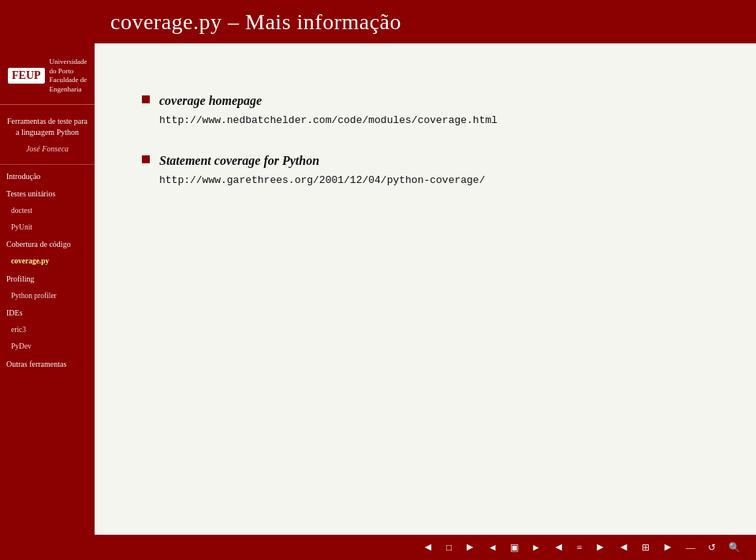 The image size is (756, 560). What do you see at coordinates (47, 330) in the screenshot?
I see `sidebar-item-eric3: eric3` at bounding box center [47, 330].